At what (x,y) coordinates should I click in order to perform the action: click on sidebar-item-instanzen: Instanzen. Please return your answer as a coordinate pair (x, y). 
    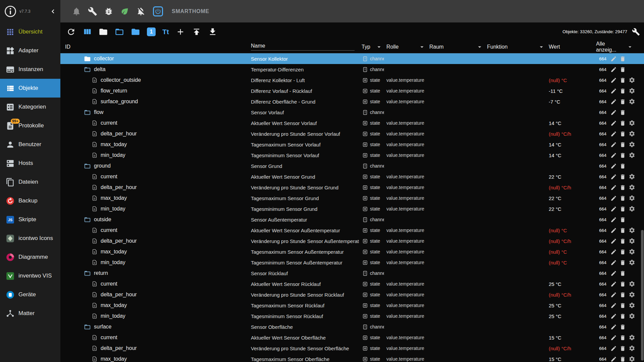
    Looking at the image, I should click on (30, 69).